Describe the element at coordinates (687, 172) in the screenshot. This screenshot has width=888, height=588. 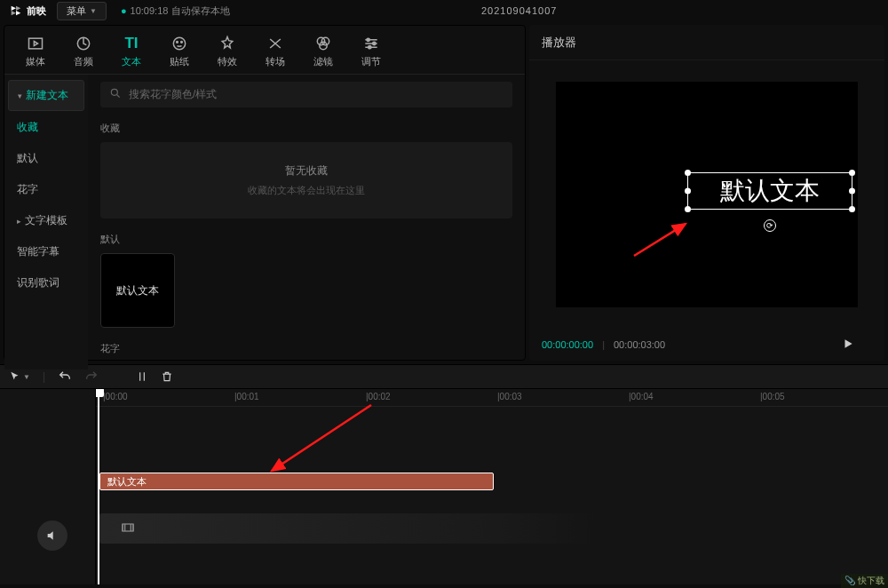
I see `resize-handle-tl` at that location.